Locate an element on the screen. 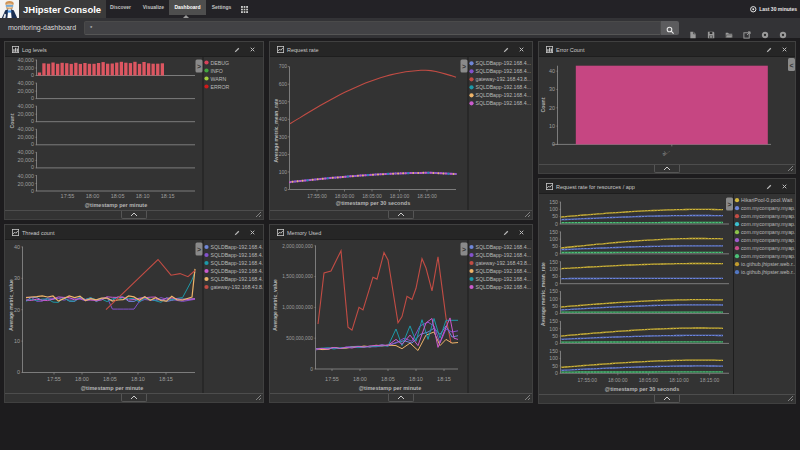 This screenshot has width=800, height=450. svg-text: 200 is located at coordinates (284, 154).